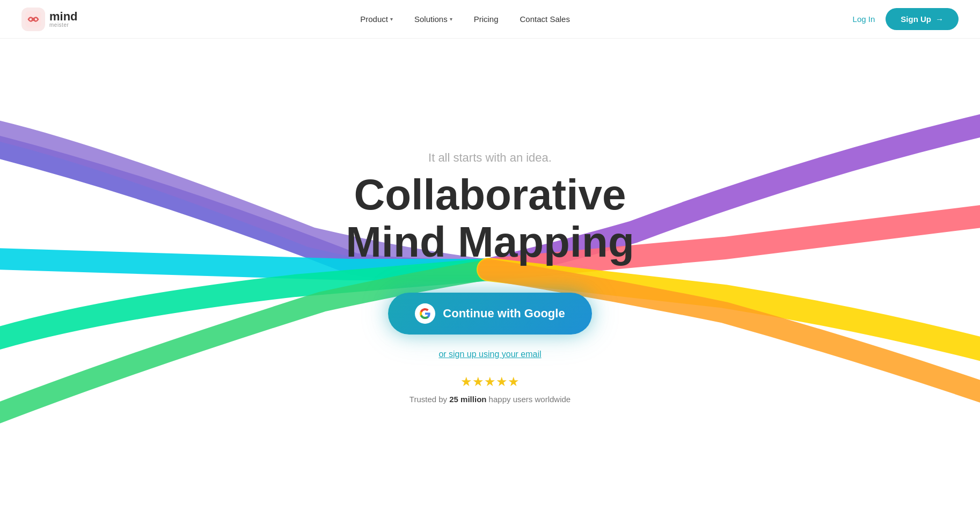  Describe the element at coordinates (63, 25) in the screenshot. I see `logo-meister-text: meister` at that location.